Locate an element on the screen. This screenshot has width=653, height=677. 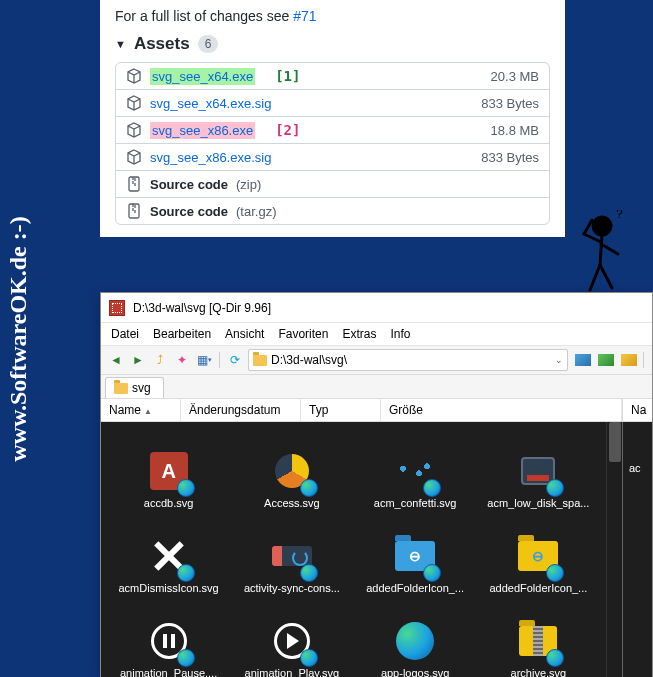
file-label: animation_Play.svg is located at coordinates (292, 672).